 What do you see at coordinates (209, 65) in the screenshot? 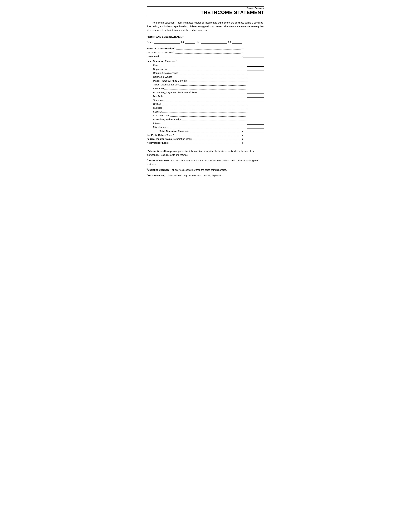
I see `expense-row-0: Rent` at bounding box center [209, 65].